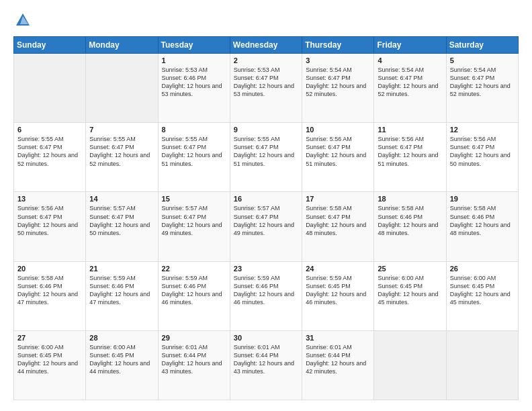 The width and height of the screenshot is (532, 411). What do you see at coordinates (50, 227) in the screenshot?
I see `day-cell: 13 Sunrise: 5:56 AMSunset: 6:47 PMDaylig…` at bounding box center [50, 227].